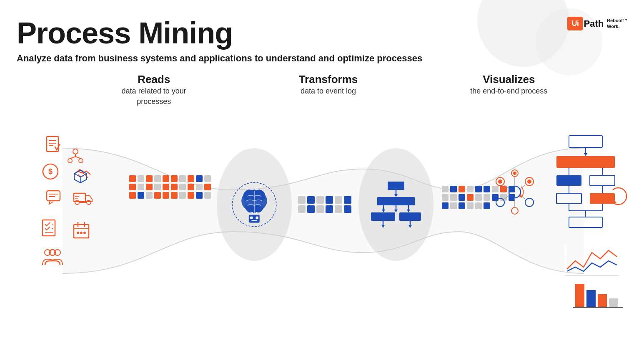 The image size is (644, 341). Describe the element at coordinates (322, 40) in the screenshot. I see `header: Process Mining Analyze data from busines…` at that location.